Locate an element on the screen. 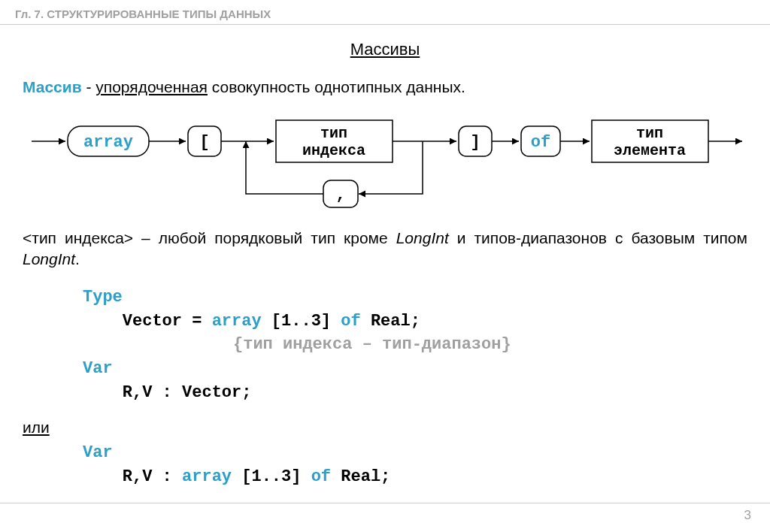  node-rbracket: ] is located at coordinates (475, 143).